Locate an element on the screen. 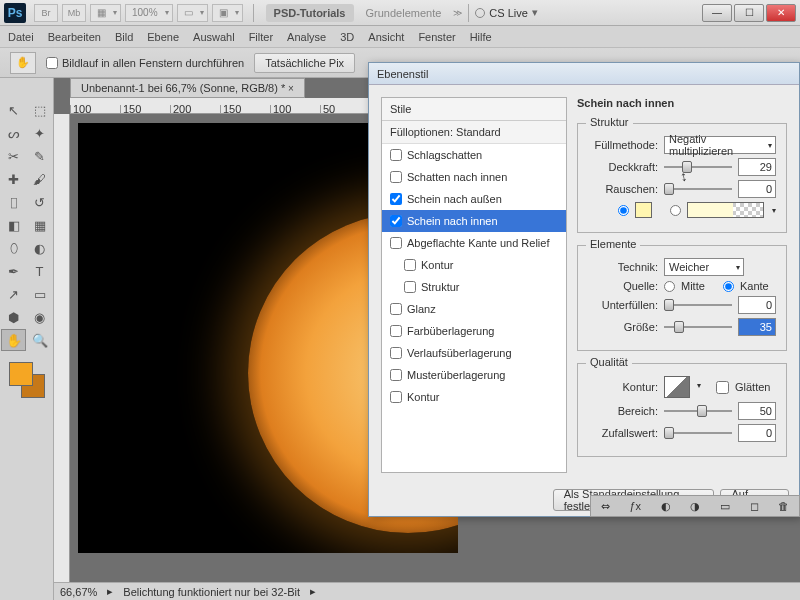 The height and width of the screenshot is (600, 800). noise-input is located at coordinates (757, 189).